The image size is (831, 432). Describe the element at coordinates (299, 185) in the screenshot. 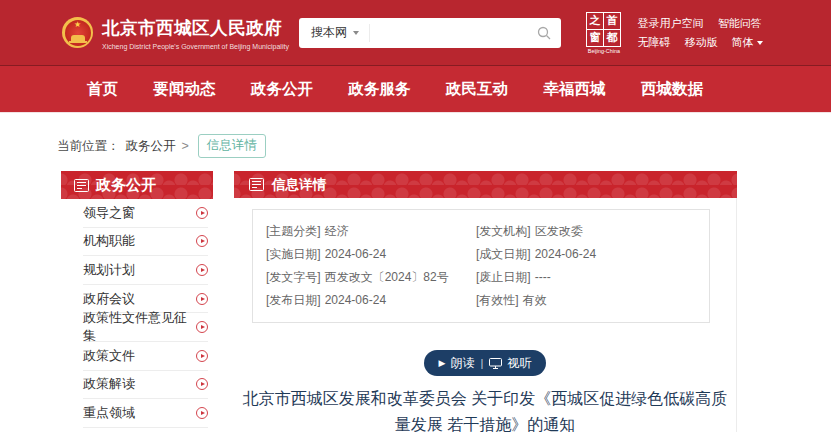

I see `panel-title: 信息详情` at that location.